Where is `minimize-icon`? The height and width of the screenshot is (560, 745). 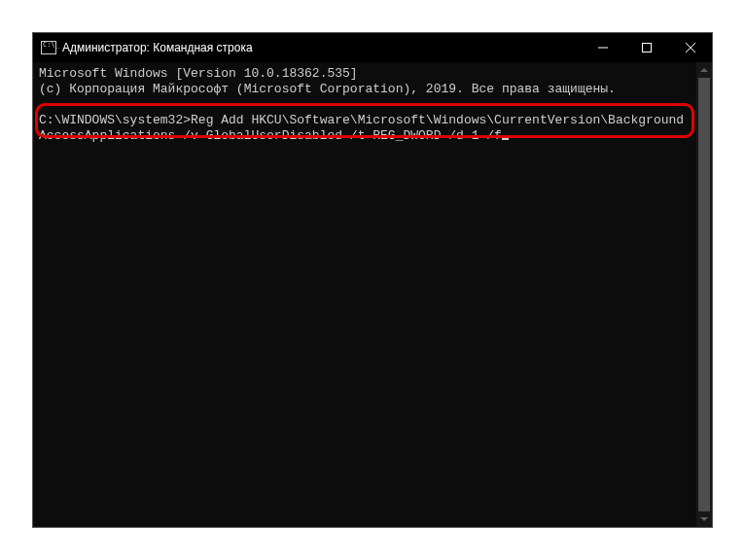
minimize-icon is located at coordinates (603, 48).